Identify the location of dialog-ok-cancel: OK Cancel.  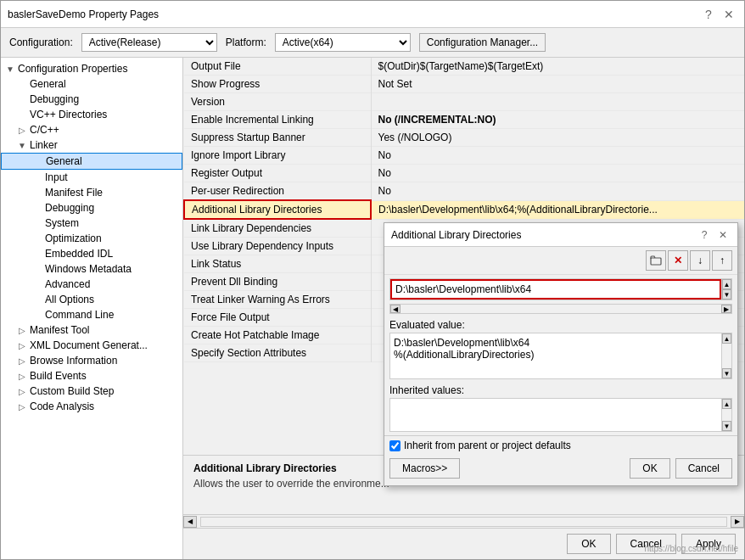
(681, 468).